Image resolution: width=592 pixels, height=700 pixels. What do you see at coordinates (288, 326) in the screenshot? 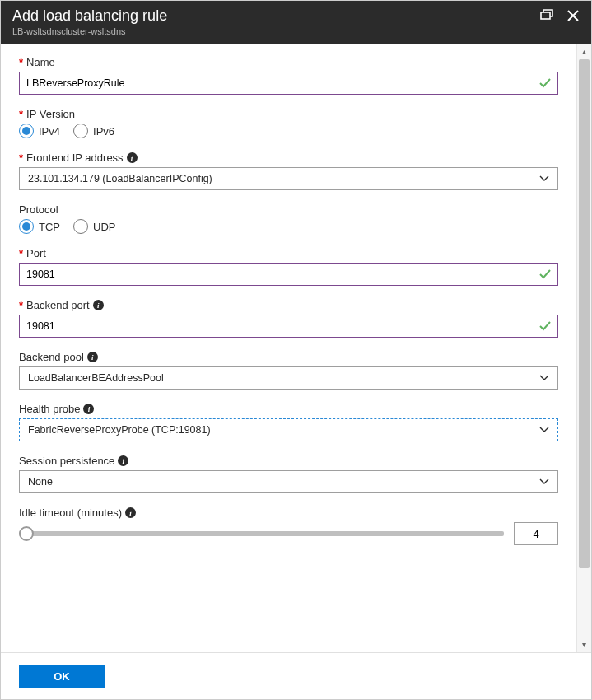
I see `backendport-input` at bounding box center [288, 326].